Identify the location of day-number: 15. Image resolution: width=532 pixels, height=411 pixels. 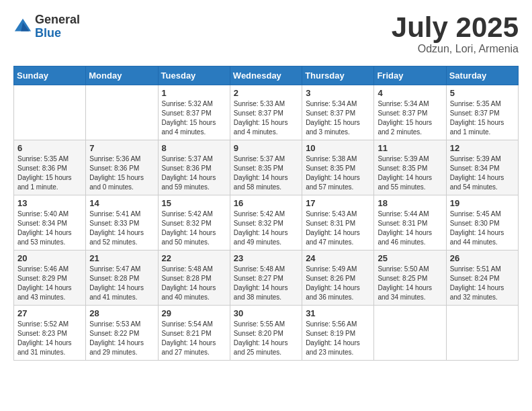
(194, 203).